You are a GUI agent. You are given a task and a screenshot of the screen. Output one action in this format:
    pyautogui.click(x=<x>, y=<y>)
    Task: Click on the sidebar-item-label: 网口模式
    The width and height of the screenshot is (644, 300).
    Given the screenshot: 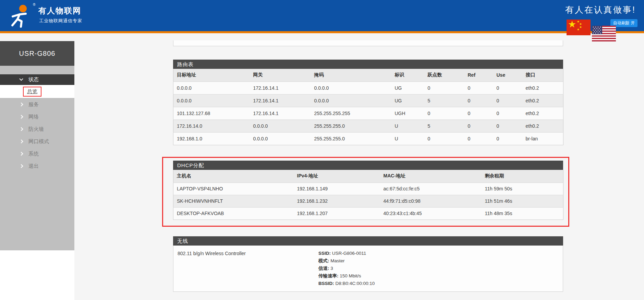 What is the action you would take?
    pyautogui.click(x=39, y=142)
    